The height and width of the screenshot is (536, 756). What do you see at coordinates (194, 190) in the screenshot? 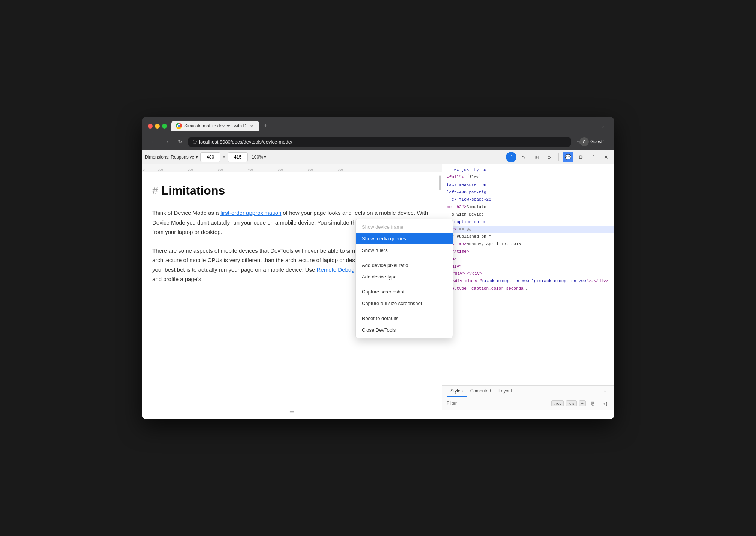
I see `heading-text: Limitations` at bounding box center [194, 190].